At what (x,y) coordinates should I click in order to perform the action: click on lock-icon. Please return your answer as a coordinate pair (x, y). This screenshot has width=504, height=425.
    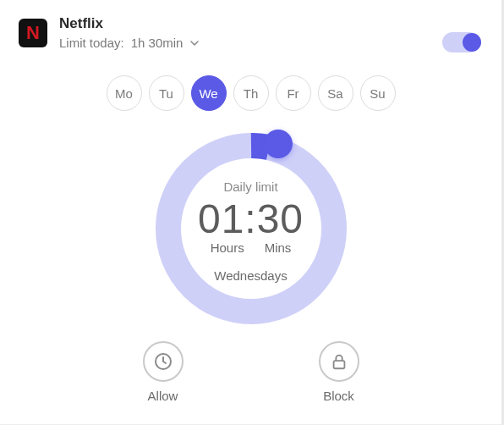
    Looking at the image, I should click on (339, 362).